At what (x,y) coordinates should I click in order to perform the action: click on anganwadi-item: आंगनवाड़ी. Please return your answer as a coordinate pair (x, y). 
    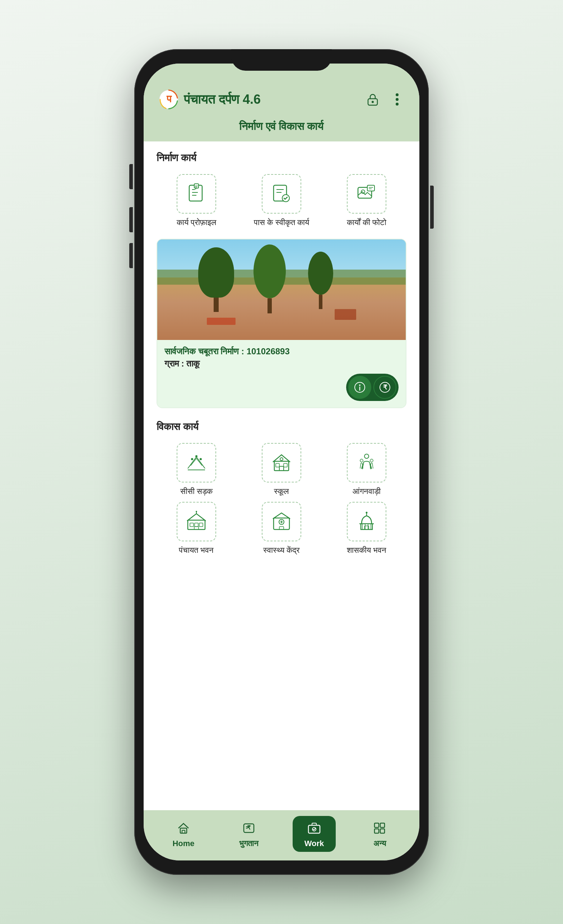
    Looking at the image, I should click on (367, 470).